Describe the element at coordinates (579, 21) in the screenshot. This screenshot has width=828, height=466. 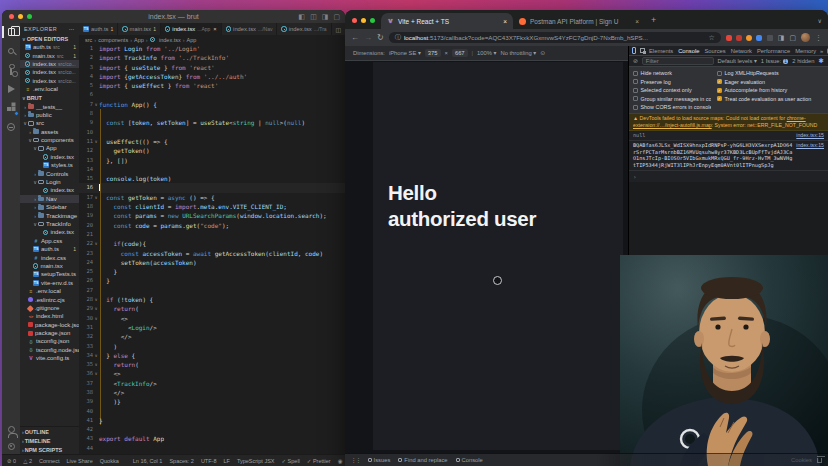
I see `browser-tab: Postman API Platform | Sign U×` at that location.